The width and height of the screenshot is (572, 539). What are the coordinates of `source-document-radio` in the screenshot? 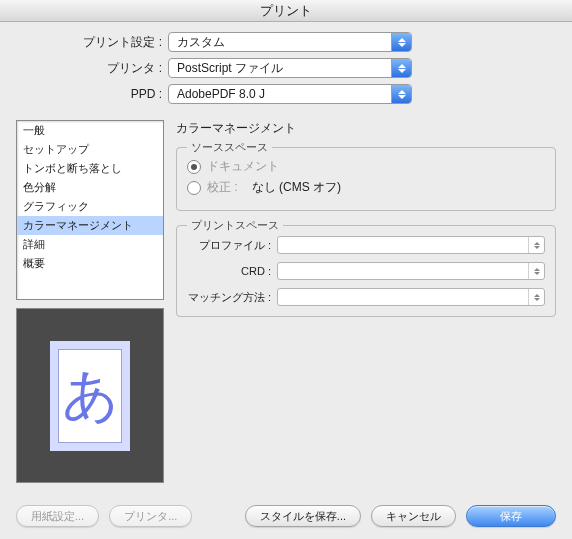 It's located at (194, 167).